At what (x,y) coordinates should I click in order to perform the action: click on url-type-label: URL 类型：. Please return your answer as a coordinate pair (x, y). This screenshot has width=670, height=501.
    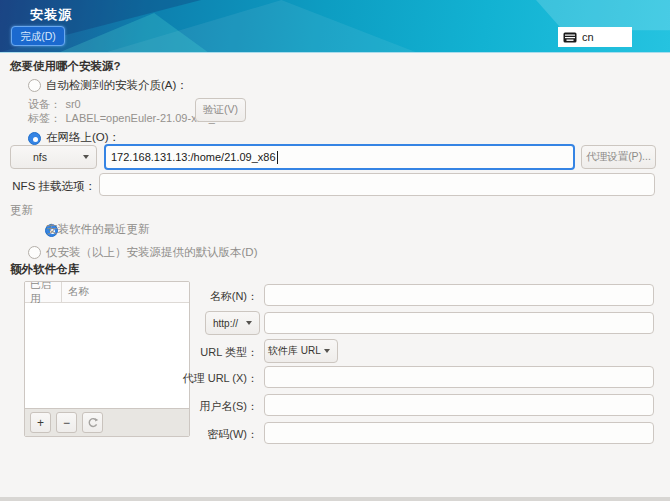
    Looking at the image, I should click on (219, 352).